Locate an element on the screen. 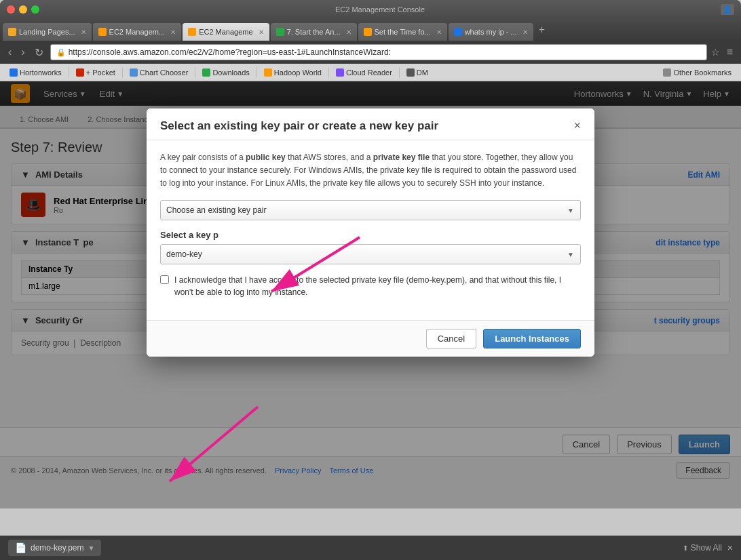 The image size is (741, 560). window-title: EC2 Management Console is located at coordinates (380, 9).